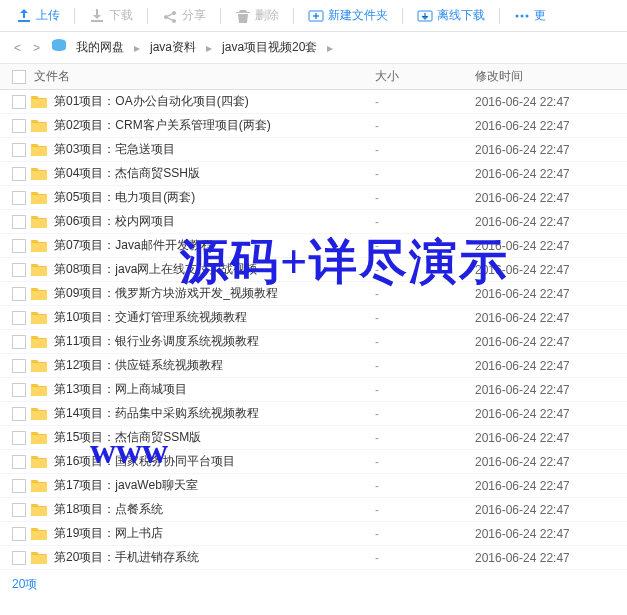  What do you see at coordinates (348, 16) in the screenshot?
I see `new-folder-button: 新建文件夹` at bounding box center [348, 16].